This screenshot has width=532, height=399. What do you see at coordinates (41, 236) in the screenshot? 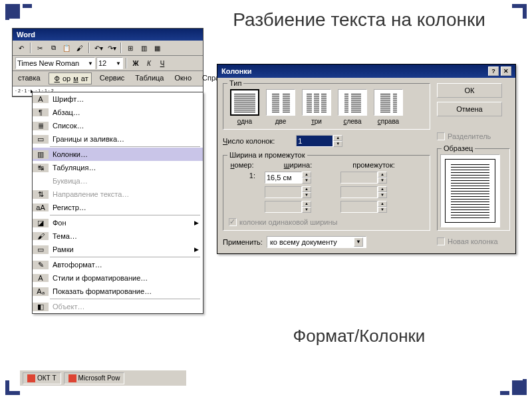
I see `menu-item-icon: 🖌` at bounding box center [41, 236].